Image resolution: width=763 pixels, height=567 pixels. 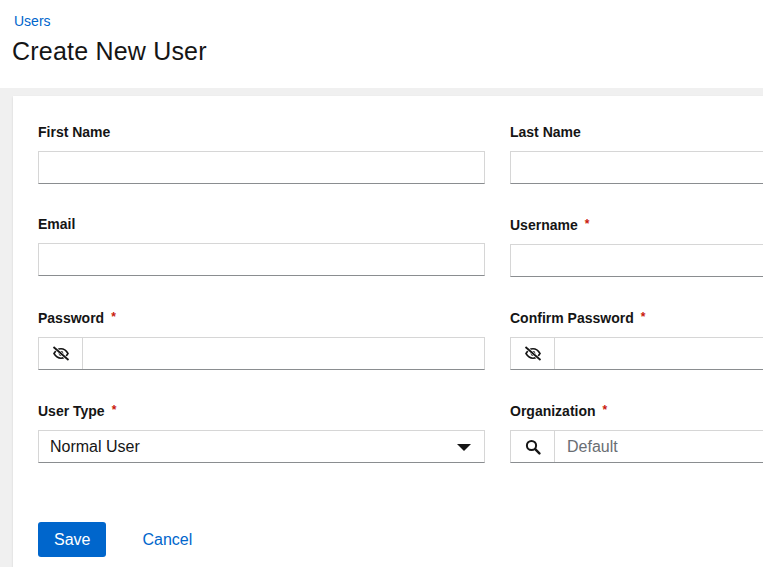 I want to click on user-type-field-group: User Type* Normal User, so click(x=262, y=432).